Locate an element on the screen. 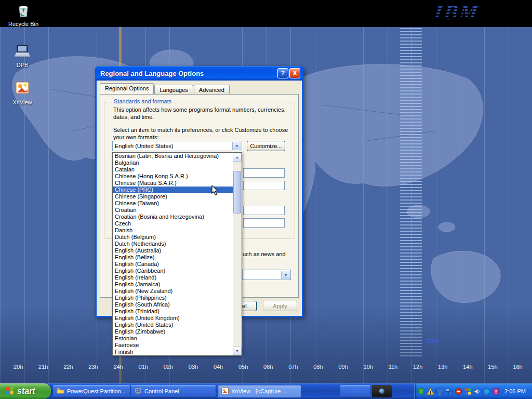 The height and width of the screenshot is (399, 532). list-item: English (United Kingdom) is located at coordinates (172, 318).